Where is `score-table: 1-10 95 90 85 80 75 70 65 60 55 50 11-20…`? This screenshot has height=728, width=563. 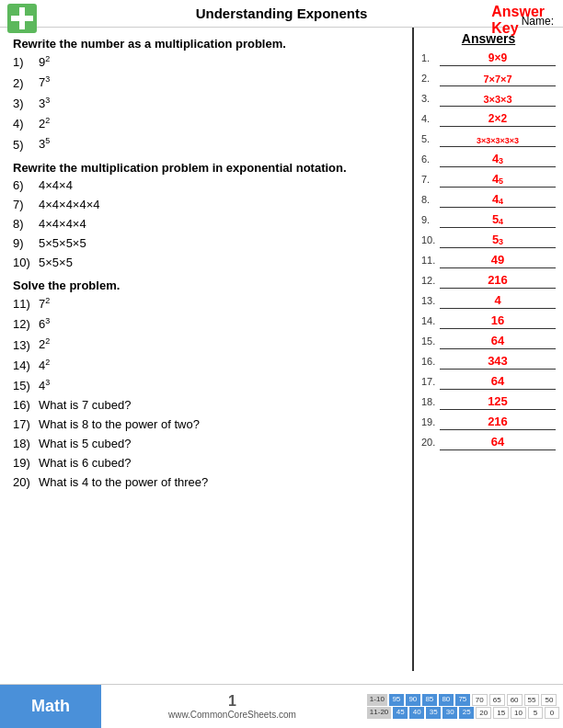
score-table: 1-10 95 90 85 80 75 70 65 60 55 50 11-20… is located at coordinates (464, 706).